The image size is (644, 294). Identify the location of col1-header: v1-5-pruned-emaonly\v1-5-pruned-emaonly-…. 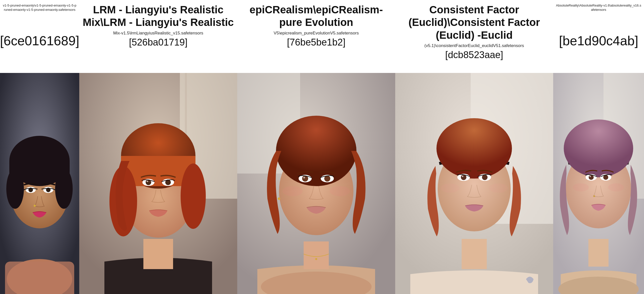
(40, 26).